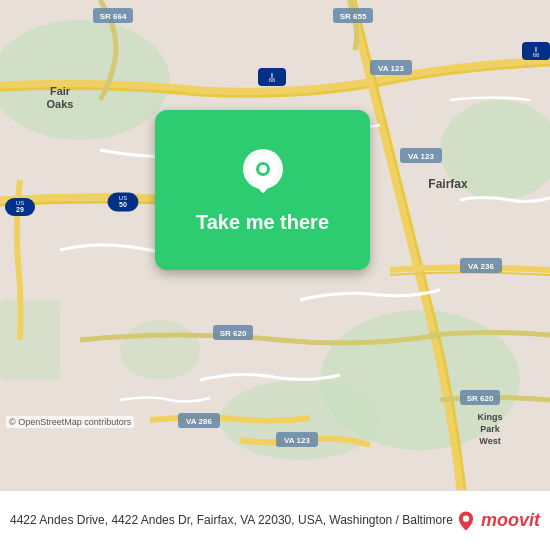 Image resolution: width=550 pixels, height=550 pixels. What do you see at coordinates (262, 190) in the screenshot?
I see `cta-button: Take me there` at bounding box center [262, 190].